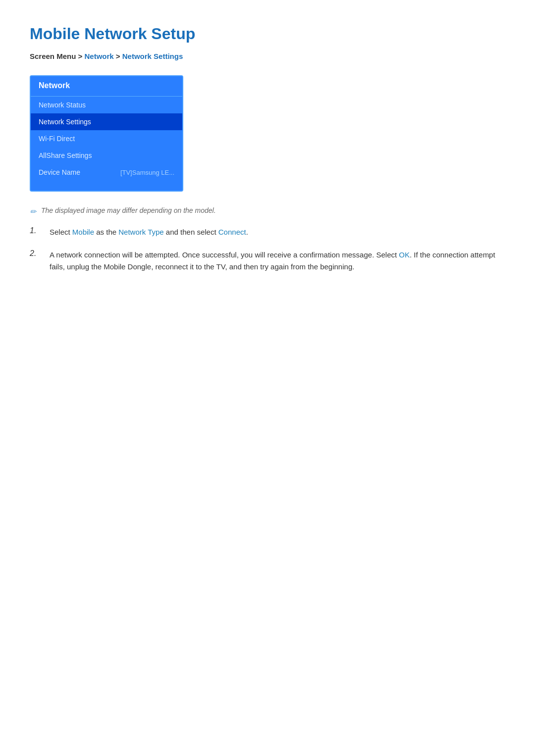 Image resolution: width=535 pixels, height=756 pixels. I want to click on step-2-text: A network connection will be attempted. …, so click(277, 261).